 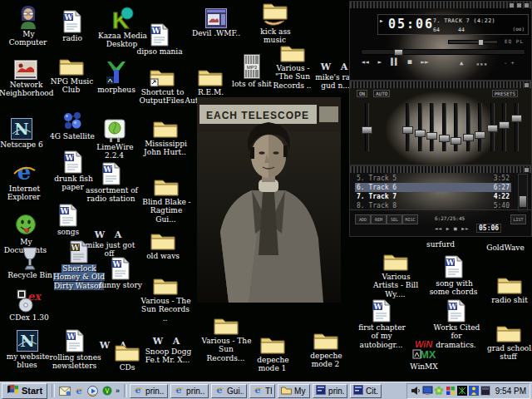 I want to click on minimize-icon, so click(x=512, y=5).